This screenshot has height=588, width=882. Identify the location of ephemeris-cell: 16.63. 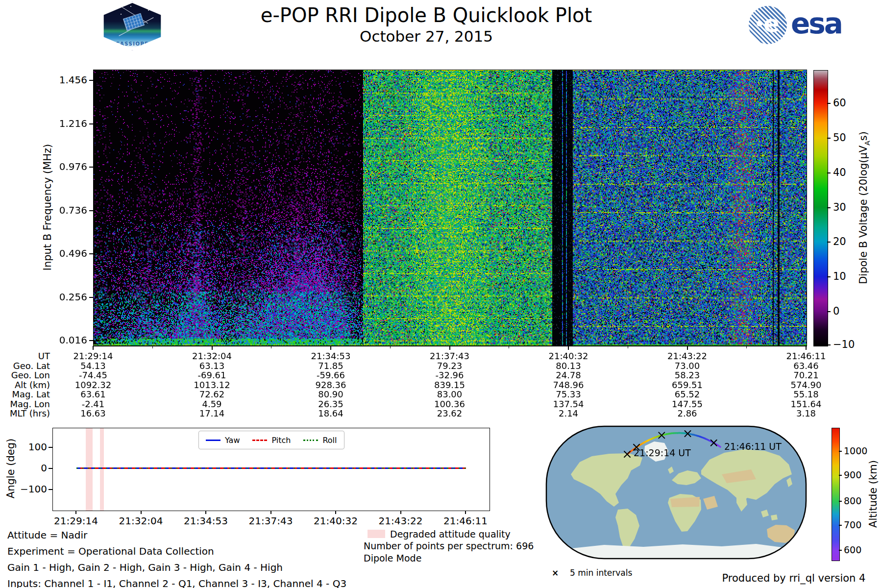
(93, 414).